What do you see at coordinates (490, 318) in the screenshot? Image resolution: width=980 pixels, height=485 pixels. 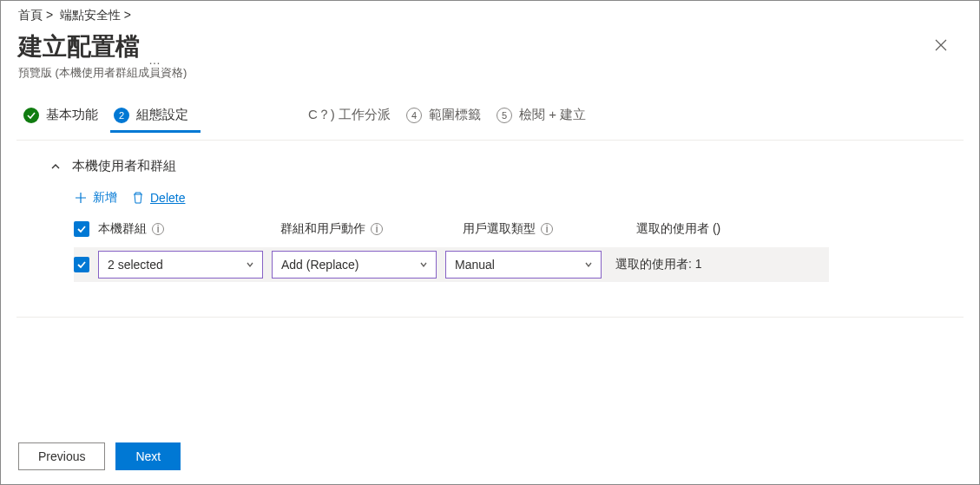 I see `divider` at bounding box center [490, 318].